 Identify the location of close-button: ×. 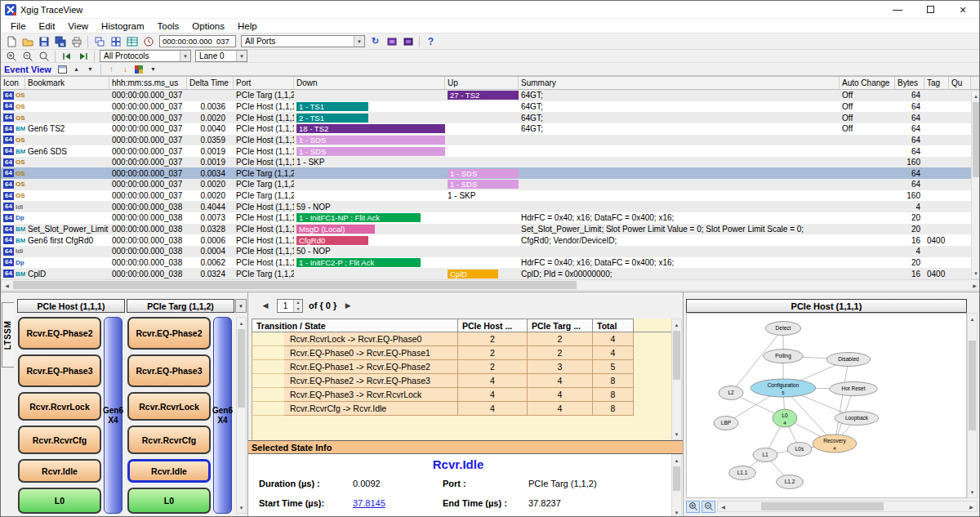
(963, 10).